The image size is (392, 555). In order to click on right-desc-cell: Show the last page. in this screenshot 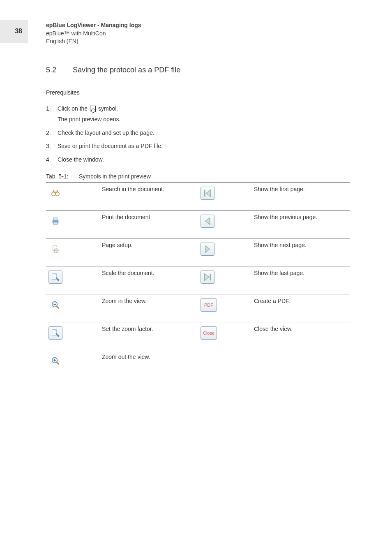, I will do `click(301, 280)`.